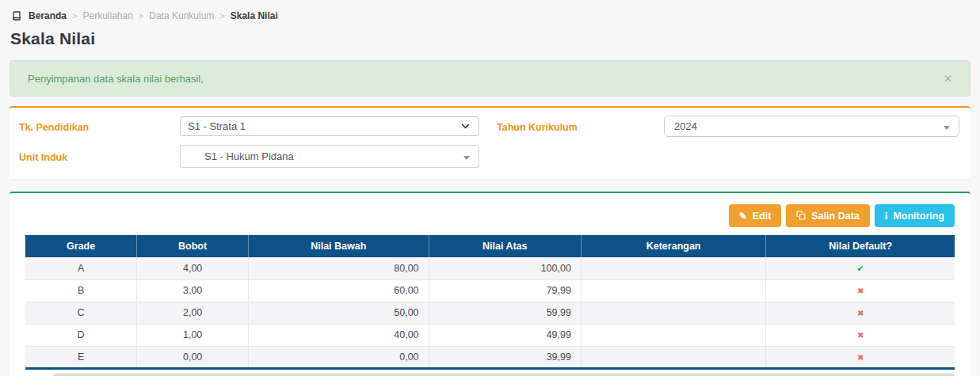 This screenshot has height=376, width=980. What do you see at coordinates (81, 268) in the screenshot?
I see `cell-grade: A` at bounding box center [81, 268].